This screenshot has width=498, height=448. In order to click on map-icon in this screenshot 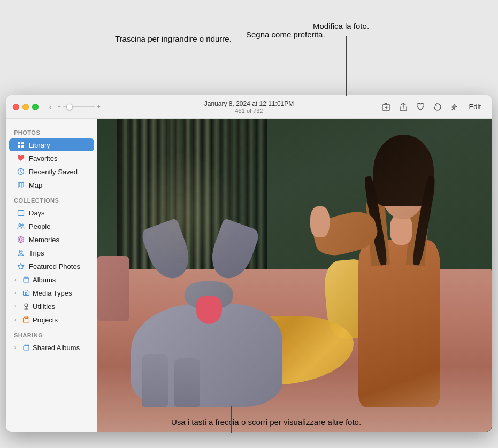, I will do `click(21, 185)`.